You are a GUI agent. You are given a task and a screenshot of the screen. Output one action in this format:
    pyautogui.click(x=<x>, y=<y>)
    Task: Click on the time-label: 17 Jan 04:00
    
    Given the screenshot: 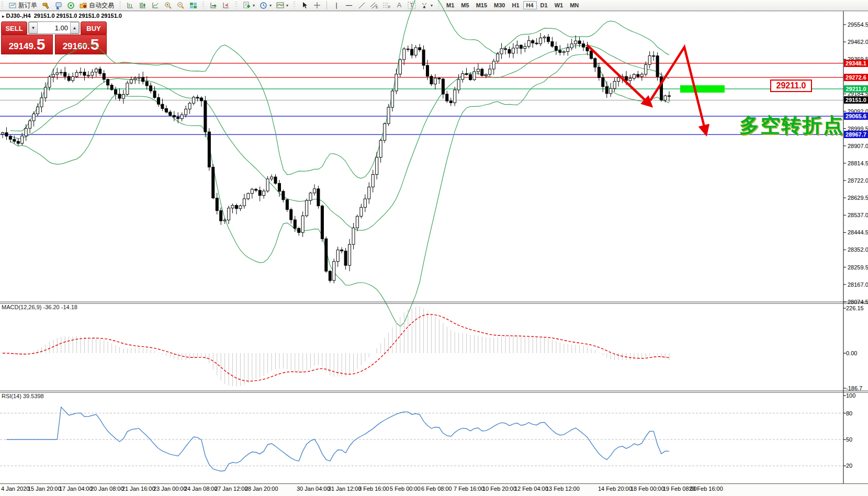 What is the action you would take?
    pyautogui.click(x=76, y=489)
    